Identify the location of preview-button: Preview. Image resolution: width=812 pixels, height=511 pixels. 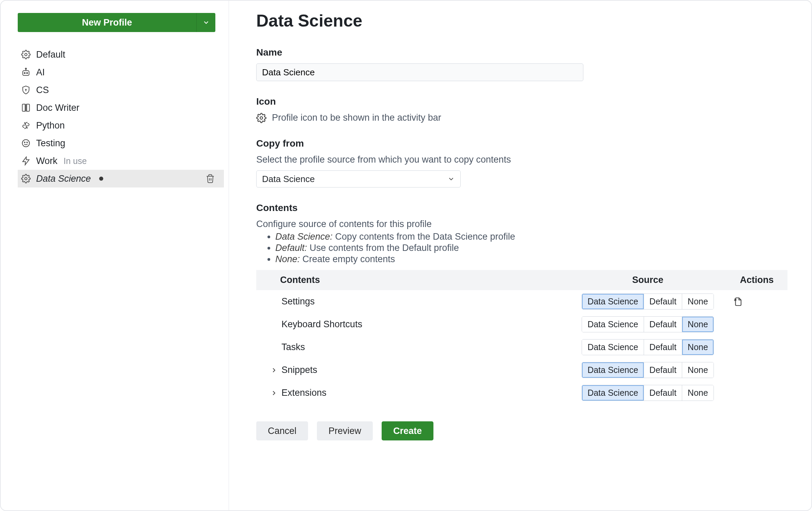
(345, 431).